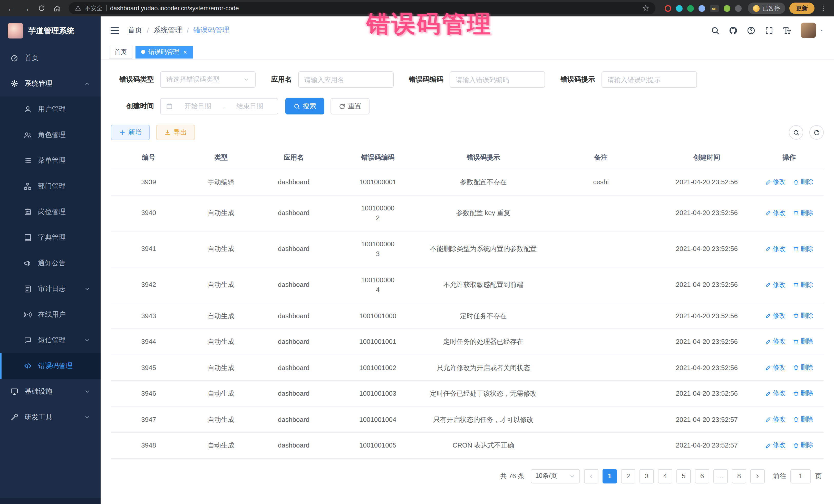 This screenshot has width=834, height=504. What do you see at coordinates (739, 476) in the screenshot?
I see `page-button: 8` at bounding box center [739, 476].